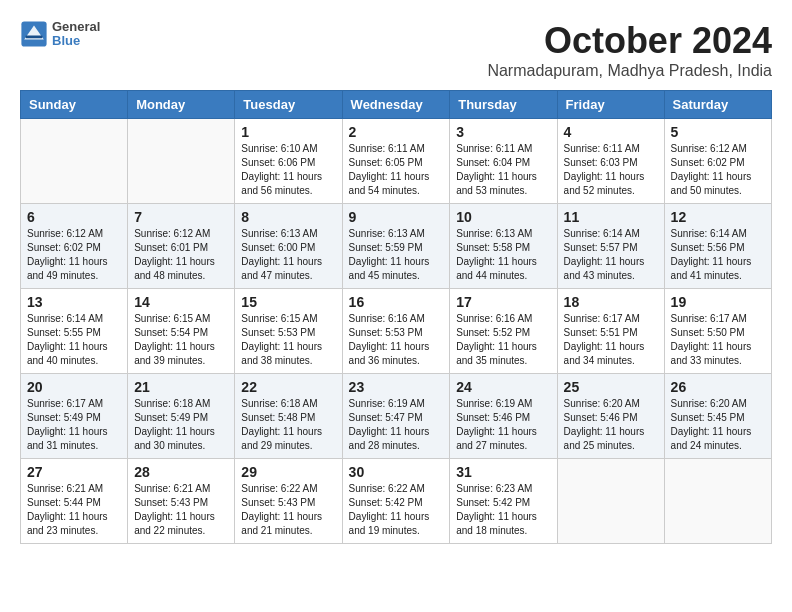  Describe the element at coordinates (718, 255) in the screenshot. I see `day-info: Sunrise: 6:14 AM Sunset: 5:56 PM Dayligh…` at that location.